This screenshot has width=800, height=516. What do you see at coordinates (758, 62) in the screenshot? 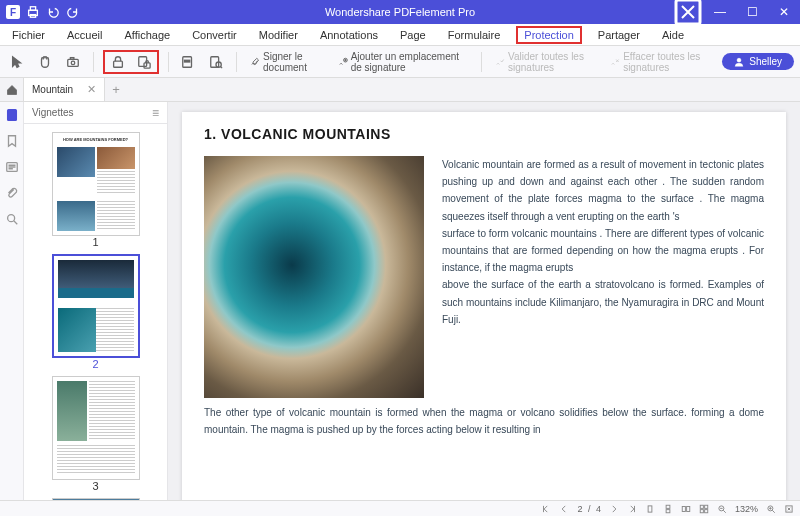
I see `user-account-pill: Shelley` at bounding box center [758, 62].